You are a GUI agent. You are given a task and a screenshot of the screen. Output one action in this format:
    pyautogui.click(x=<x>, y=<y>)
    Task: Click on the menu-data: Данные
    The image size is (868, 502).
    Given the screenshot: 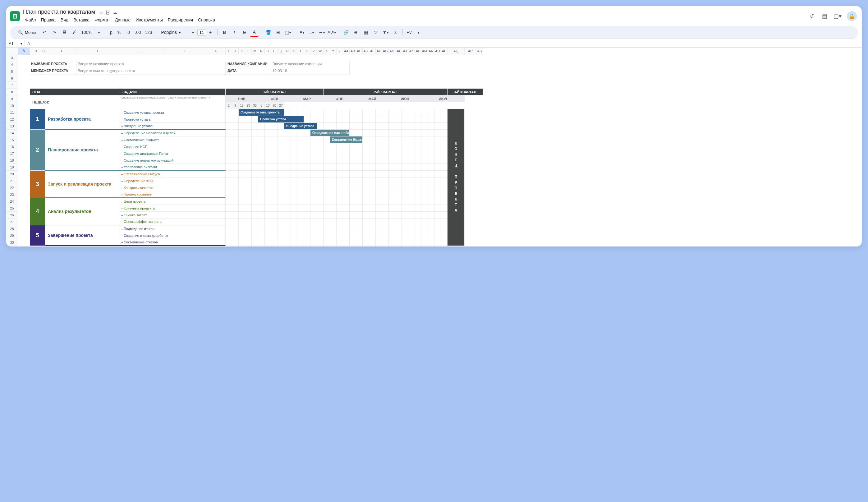 What is the action you would take?
    pyautogui.click(x=123, y=20)
    